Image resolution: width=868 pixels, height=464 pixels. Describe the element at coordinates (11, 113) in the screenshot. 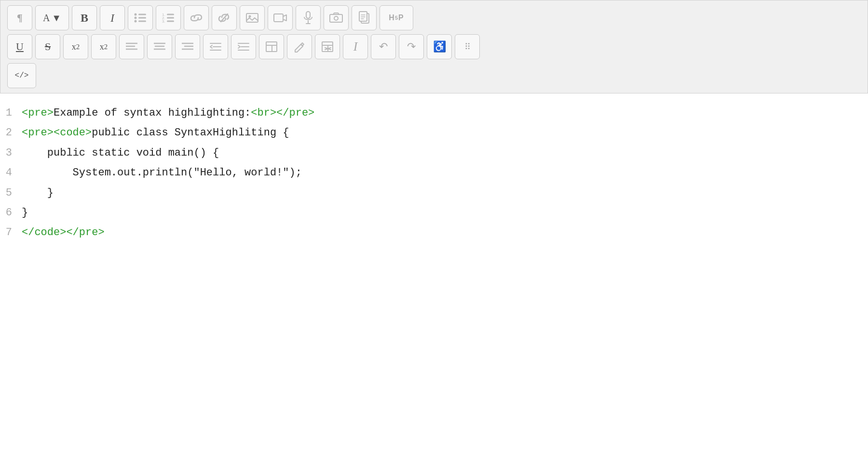

I see `line-number-1: 1` at that location.